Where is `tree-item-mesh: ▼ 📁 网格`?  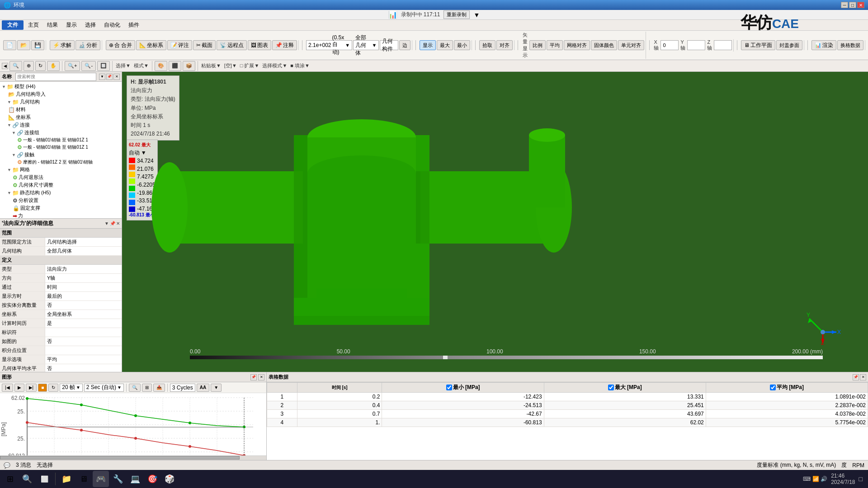
tree-item-mesh: ▼ 📁 网格 is located at coordinates (61, 170).